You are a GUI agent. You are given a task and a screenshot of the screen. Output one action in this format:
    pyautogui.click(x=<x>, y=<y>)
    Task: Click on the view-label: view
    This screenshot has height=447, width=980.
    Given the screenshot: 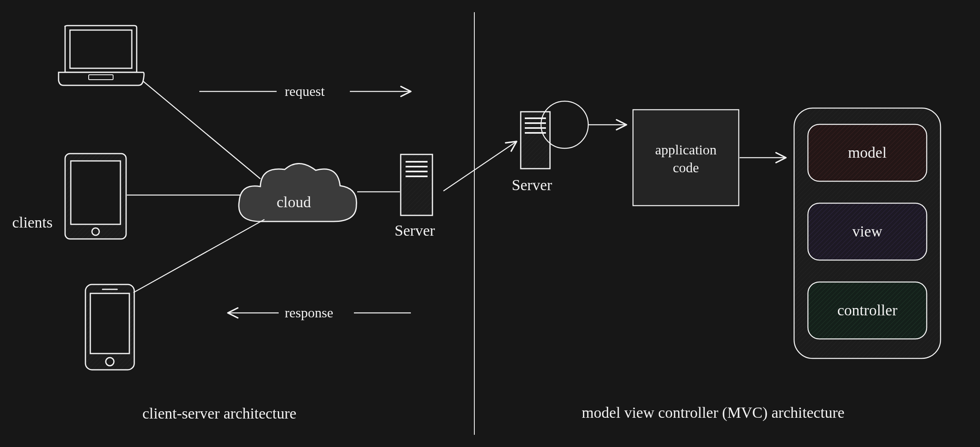 What is the action you would take?
    pyautogui.click(x=867, y=231)
    